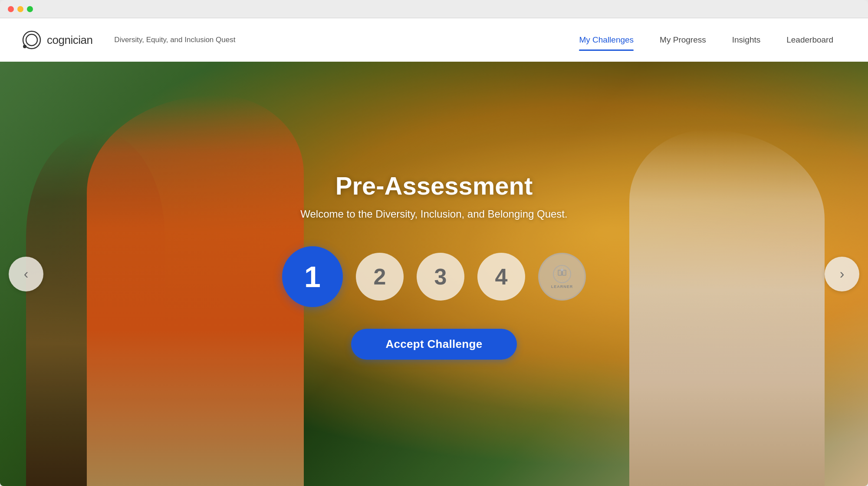 This screenshot has width=868, height=486. I want to click on step-1-label: 1, so click(312, 277).